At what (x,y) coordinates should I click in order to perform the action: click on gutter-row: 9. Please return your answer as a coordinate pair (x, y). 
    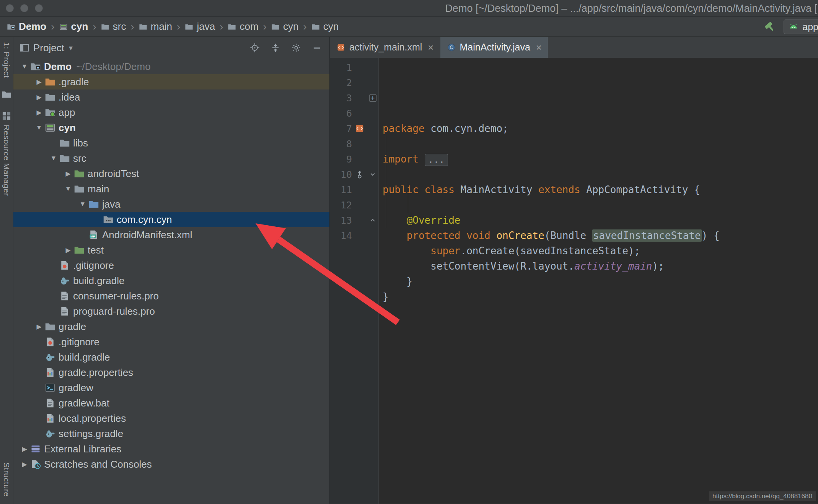
    Looking at the image, I should click on (354, 159).